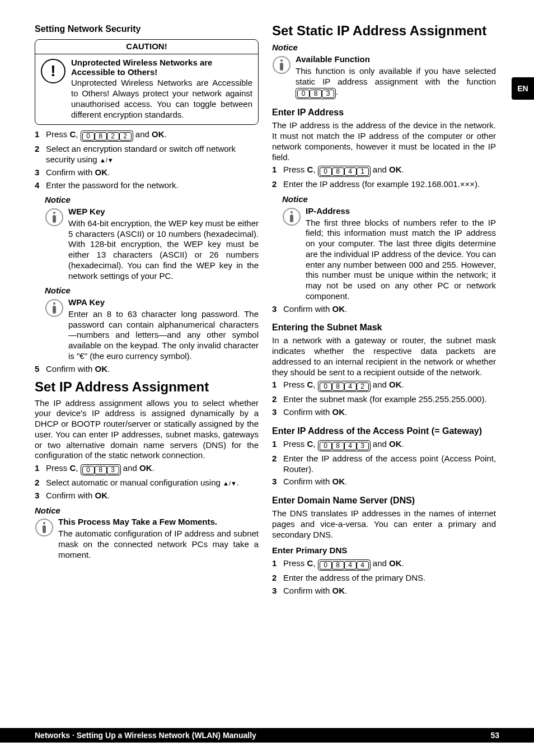 The height and width of the screenshot is (756, 534). I want to click on heading-gateway: Enter IP Address of the Access Point (= …, so click(384, 431).